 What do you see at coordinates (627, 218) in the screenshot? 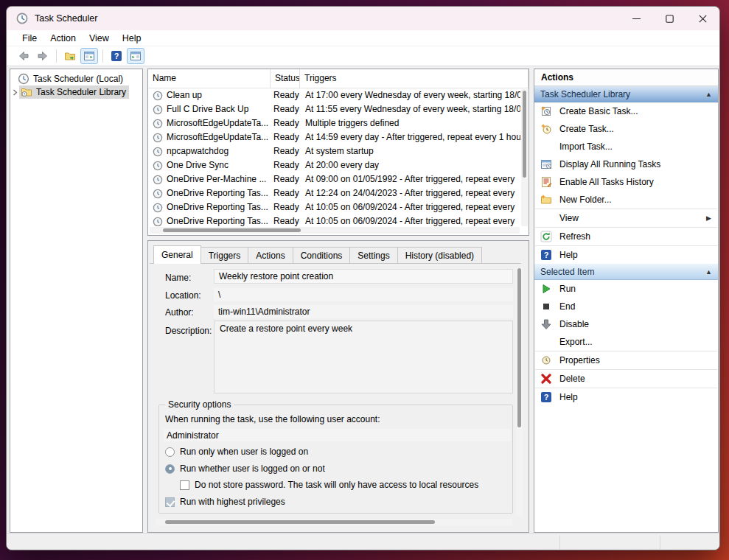
I see `action-view: View ▶` at bounding box center [627, 218].